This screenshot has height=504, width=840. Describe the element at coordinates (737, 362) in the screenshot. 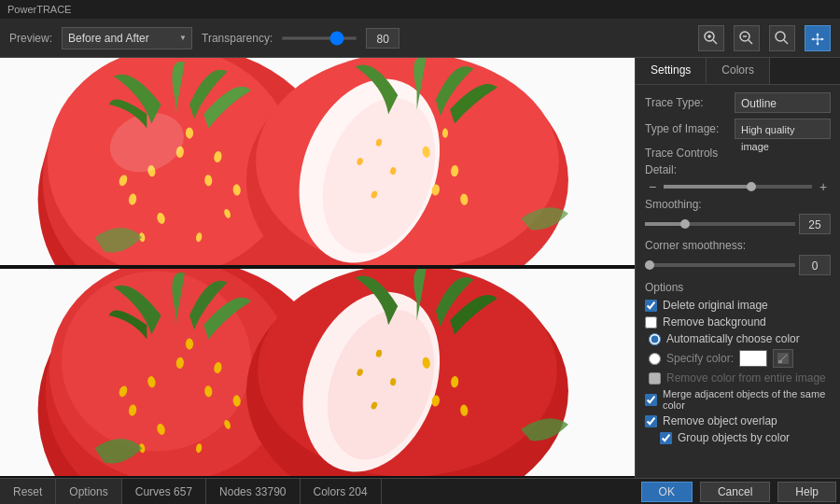

I see `options-section: Options Delete original image Remove bac…` at that location.